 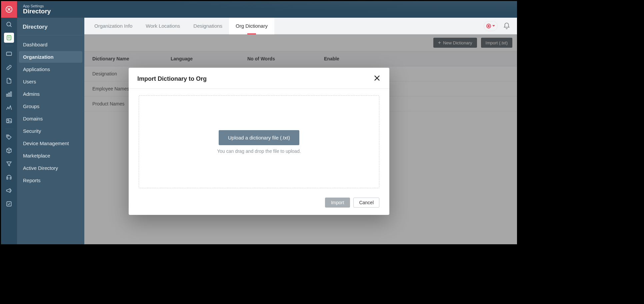 What do you see at coordinates (259, 142) in the screenshot?
I see `file-dropzone: Upload a dictionary file (.txt) You can …` at bounding box center [259, 142].